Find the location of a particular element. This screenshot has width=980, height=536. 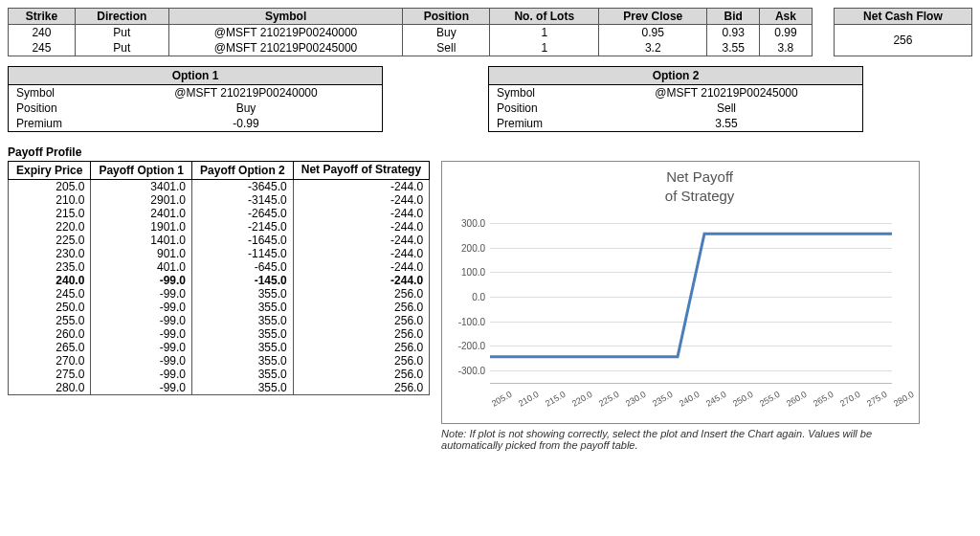

table-row: 240Put@MSFT 210219P00240000Buy10.950.930… is located at coordinates (490, 33).